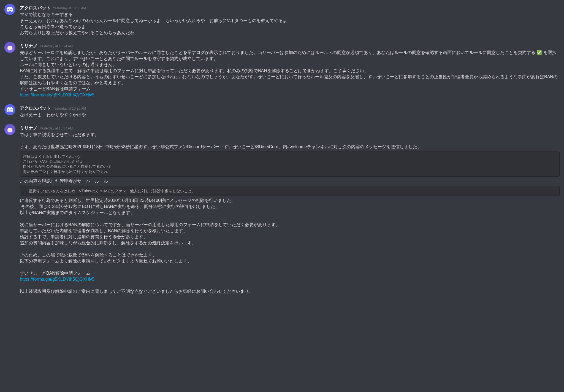 The height and width of the screenshot is (392, 564). Describe the element at coordinates (290, 191) in the screenshot. I see `code-block: 1．星街すいせいさんをはじめ、VTuberの方々やそのファン、他人に対して誹謗中…` at that location.